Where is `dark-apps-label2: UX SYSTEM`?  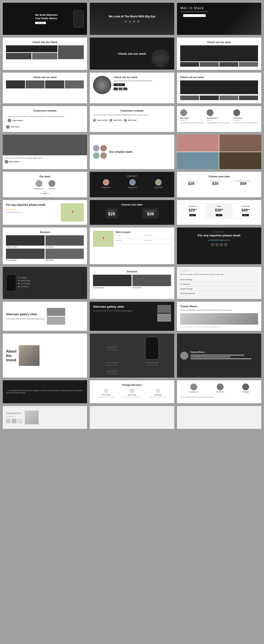 dark-apps-label2: UX SYSTEM is located at coordinates (112, 363).